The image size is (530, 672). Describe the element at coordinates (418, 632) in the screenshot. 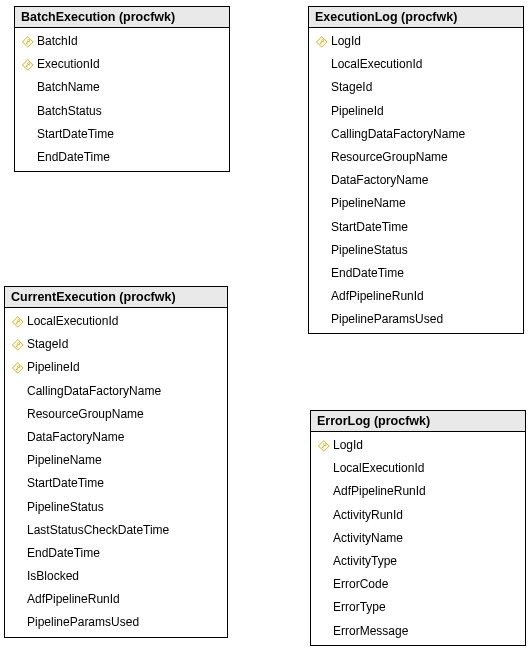

I see `table-row: ErrorMessage` at that location.